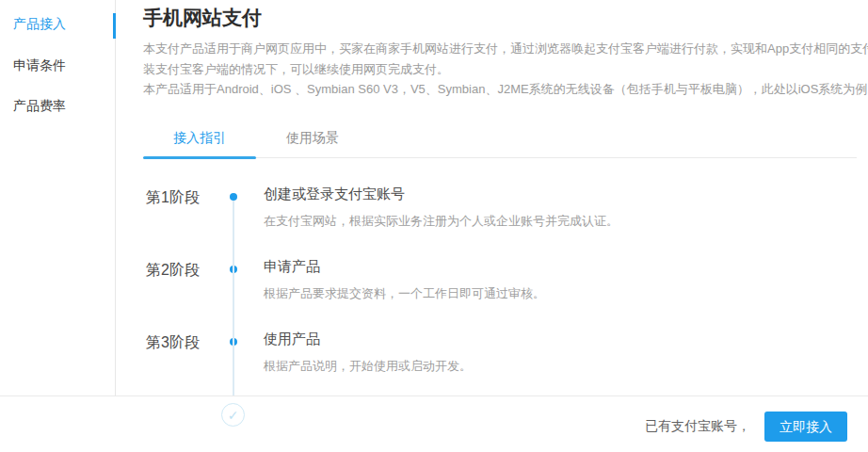 This screenshot has width=868, height=452. Describe the element at coordinates (405, 294) in the screenshot. I see `stage-description: 根据产品要求提交资料，一个工作日即可通过审核。` at that location.